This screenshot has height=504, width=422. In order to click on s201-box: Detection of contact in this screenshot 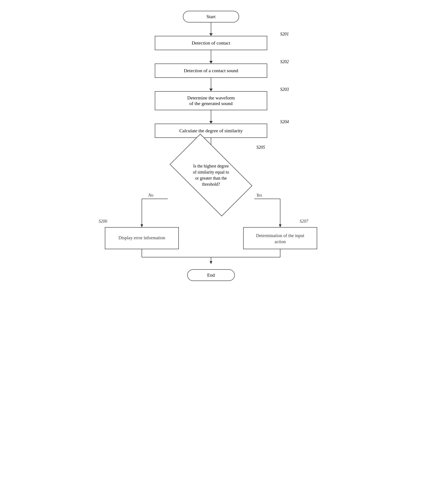, I will do `click(211, 43)`.